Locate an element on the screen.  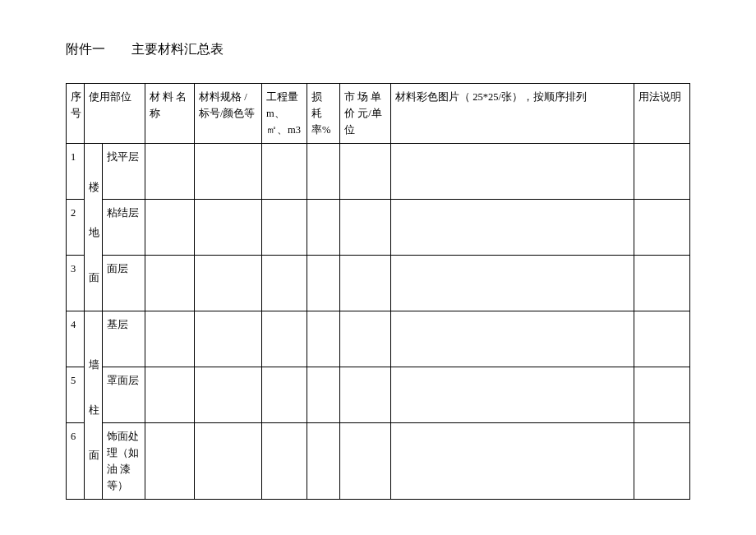
table-row: 5 罩面层 is located at coordinates (378, 395).